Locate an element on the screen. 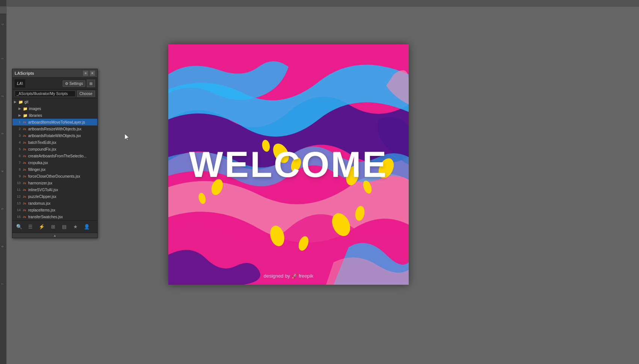 The image size is (639, 364). lascripts-panel: LAScripts ≡ ✕ LA\ ⚙ Settings ⊞ Choose ▶ … is located at coordinates (55, 153).